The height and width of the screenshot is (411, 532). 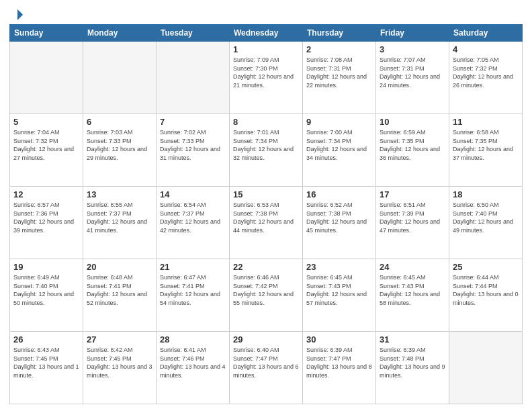 I want to click on day-info: Sunrise: 7:00 AMSunset: 7:34 PMDaylight:…, so click(x=339, y=145).